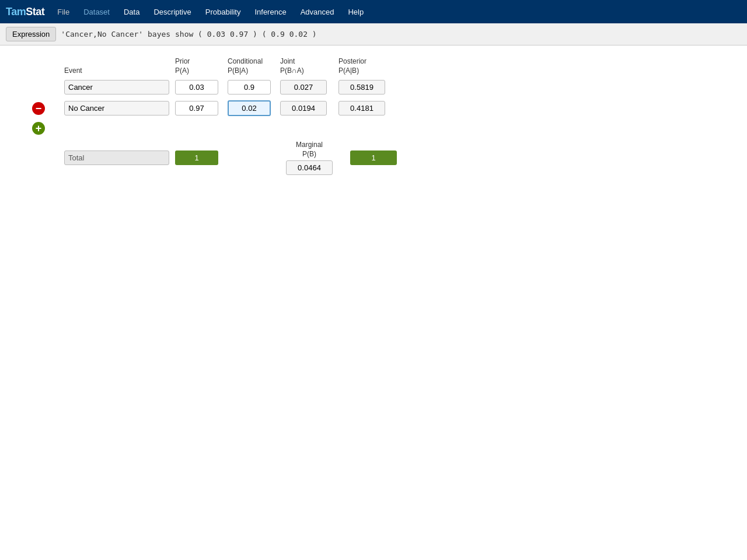 This screenshot has width=747, height=560. What do you see at coordinates (25, 12) in the screenshot?
I see `brand-logo: TamStat` at bounding box center [25, 12].